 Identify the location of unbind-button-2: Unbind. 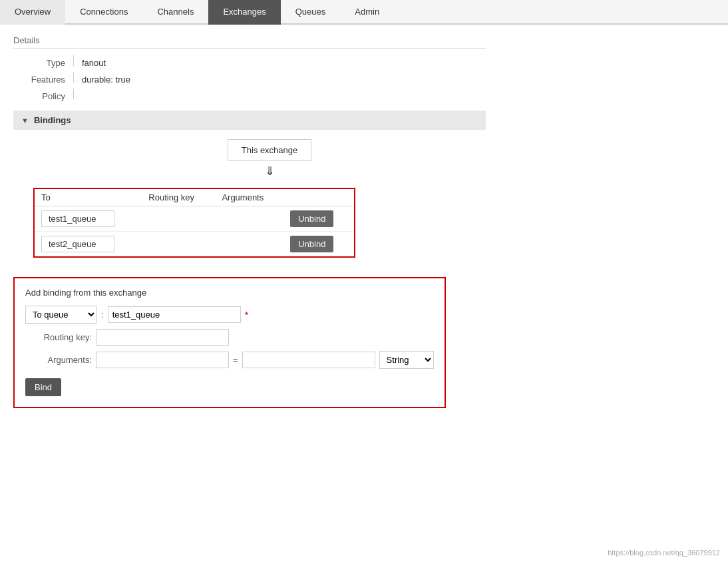
(311, 244).